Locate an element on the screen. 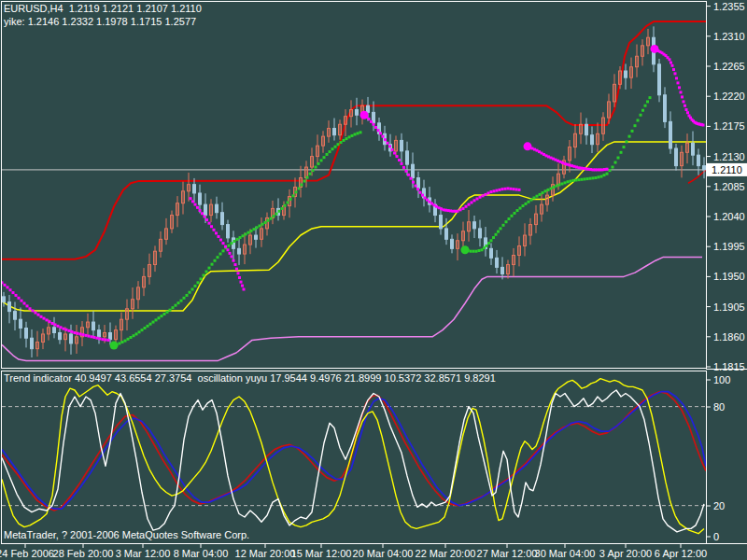  copyright-label: MetaTrader, ? 2001-2006 MetaQuotes Softw… is located at coordinates (127, 536).